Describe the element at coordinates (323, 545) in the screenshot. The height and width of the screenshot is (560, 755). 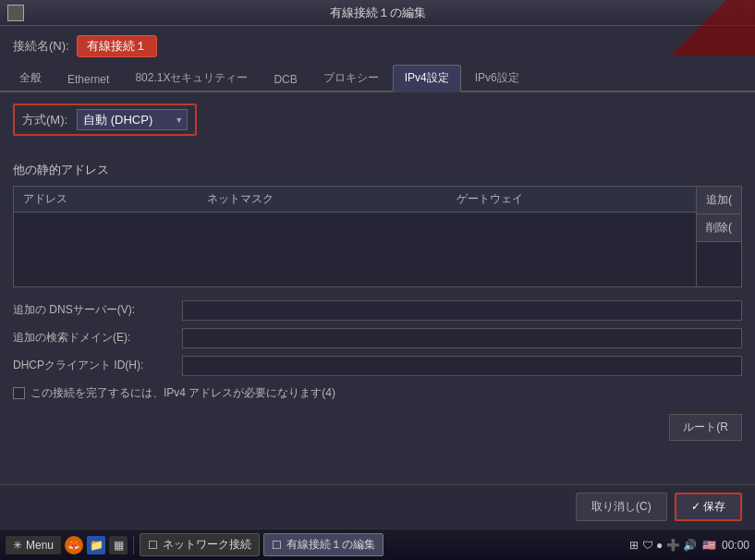
I see `taskbar-app-edit: ☐ 有線接続１の編集` at that location.